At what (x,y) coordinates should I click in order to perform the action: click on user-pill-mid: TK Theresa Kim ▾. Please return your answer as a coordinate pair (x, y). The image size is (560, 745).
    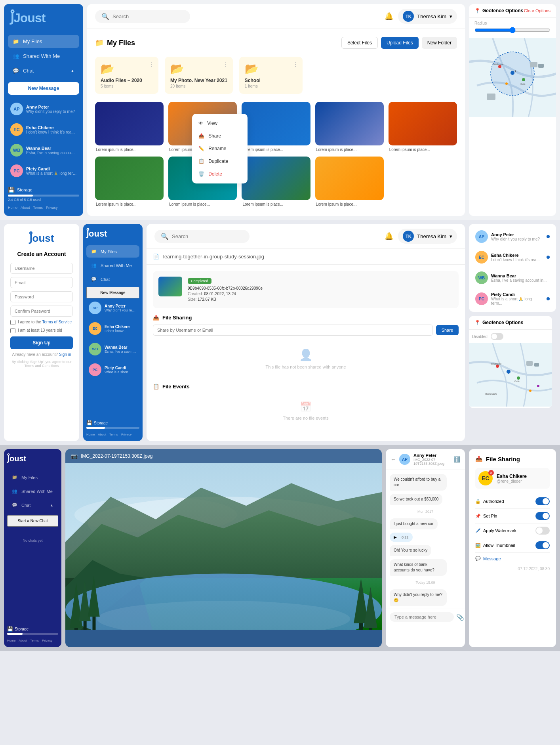
    Looking at the image, I should click on (428, 236).